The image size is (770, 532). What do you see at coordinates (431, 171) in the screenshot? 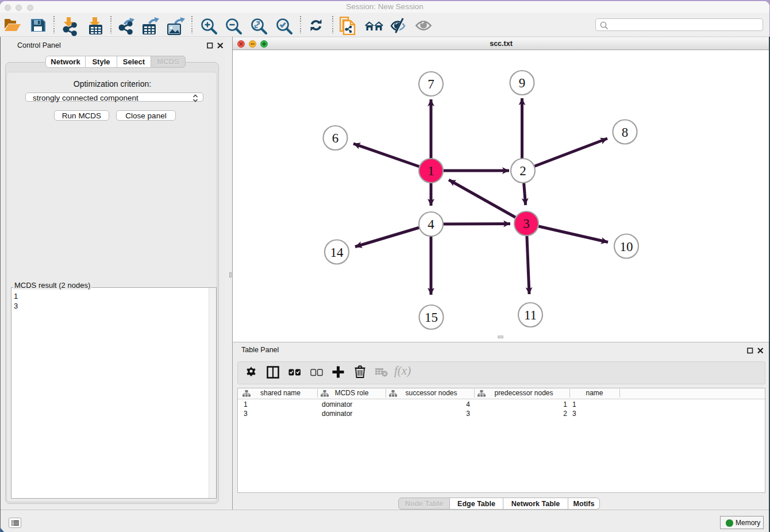
I see `svg-text: 1` at bounding box center [431, 171].